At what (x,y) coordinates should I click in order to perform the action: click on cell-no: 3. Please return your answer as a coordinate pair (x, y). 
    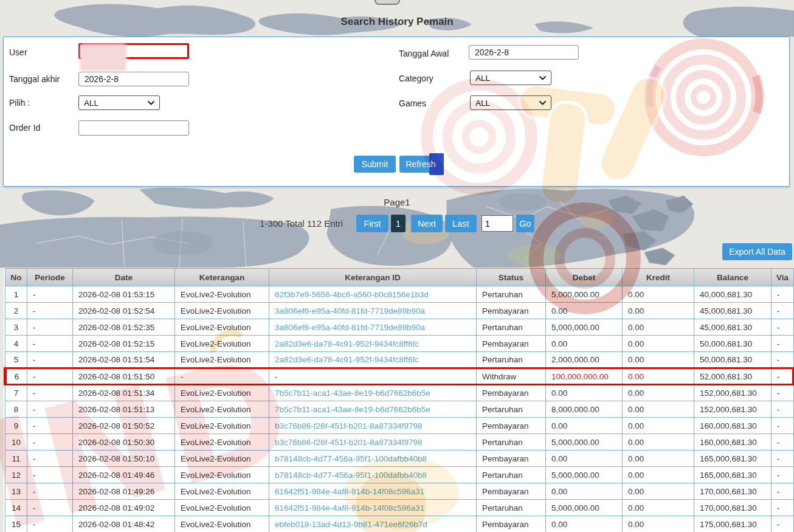
    Looking at the image, I should click on (16, 327).